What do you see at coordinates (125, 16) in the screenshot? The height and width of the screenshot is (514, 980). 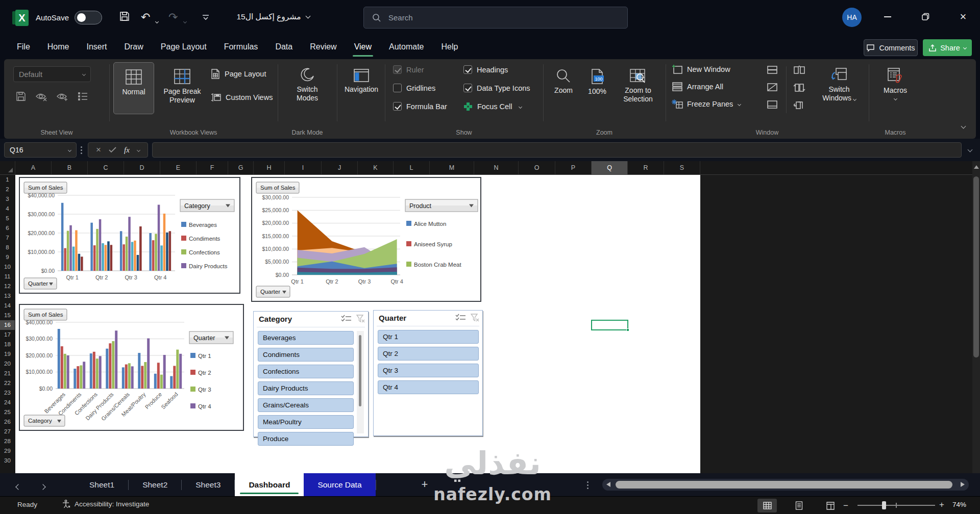 I see `save-button` at bounding box center [125, 16].